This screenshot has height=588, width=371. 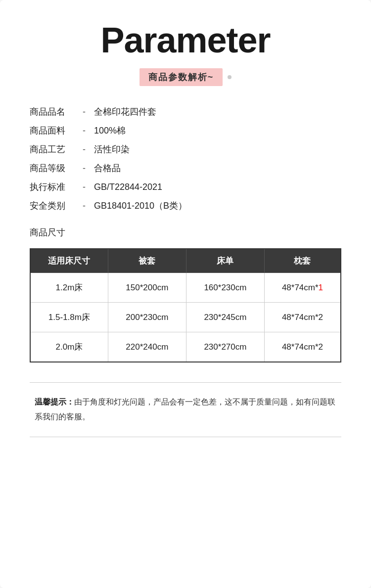 What do you see at coordinates (186, 232) in the screenshot?
I see `size-section-title: 商品尺寸` at bounding box center [186, 232].